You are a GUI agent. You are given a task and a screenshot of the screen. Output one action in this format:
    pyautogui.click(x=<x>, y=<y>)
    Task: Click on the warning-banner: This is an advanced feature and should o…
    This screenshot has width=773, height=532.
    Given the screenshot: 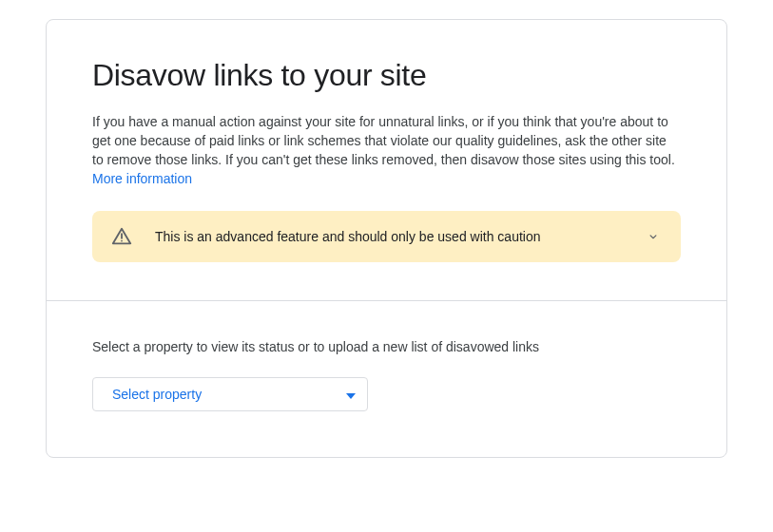 What is the action you would take?
    pyautogui.click(x=386, y=237)
    